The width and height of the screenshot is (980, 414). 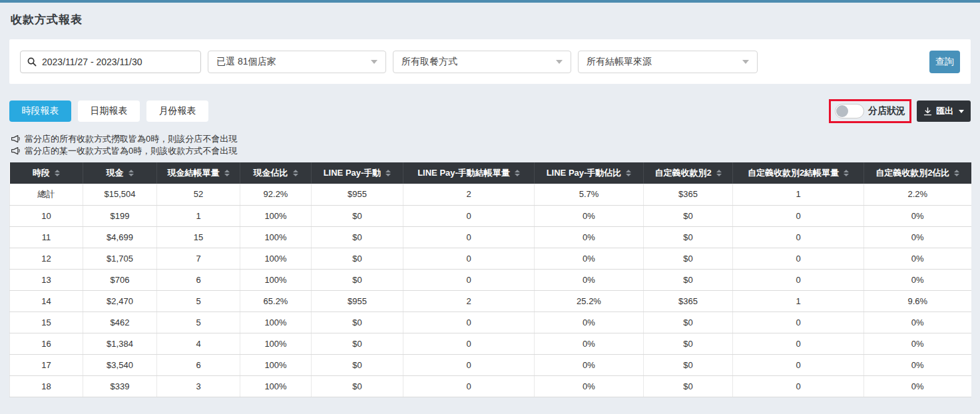 I want to click on column-header: 自定義收款別2佔比, so click(x=917, y=173).